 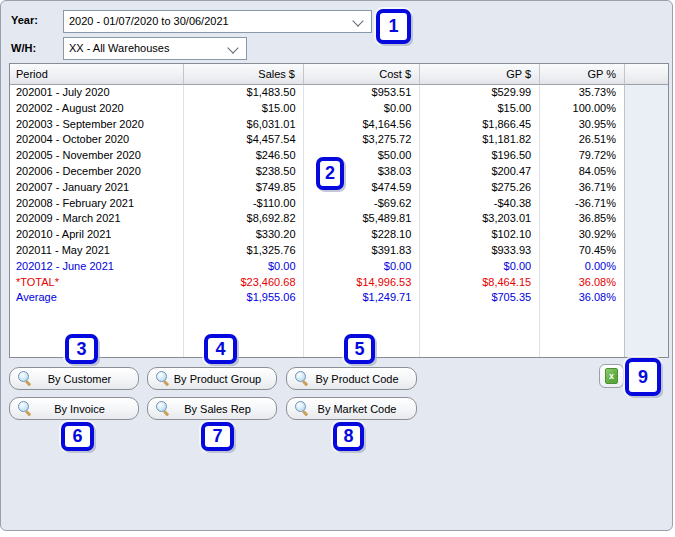 I want to click on cell-gp: -$40.38, so click(x=479, y=204).